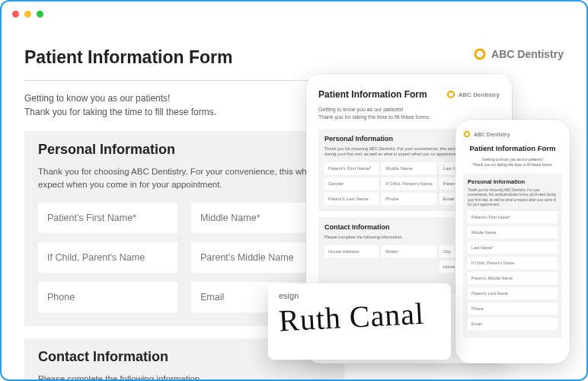  What do you see at coordinates (513, 263) in the screenshot?
I see `p-ifchild: If Child, Parent's Name` at bounding box center [513, 263].